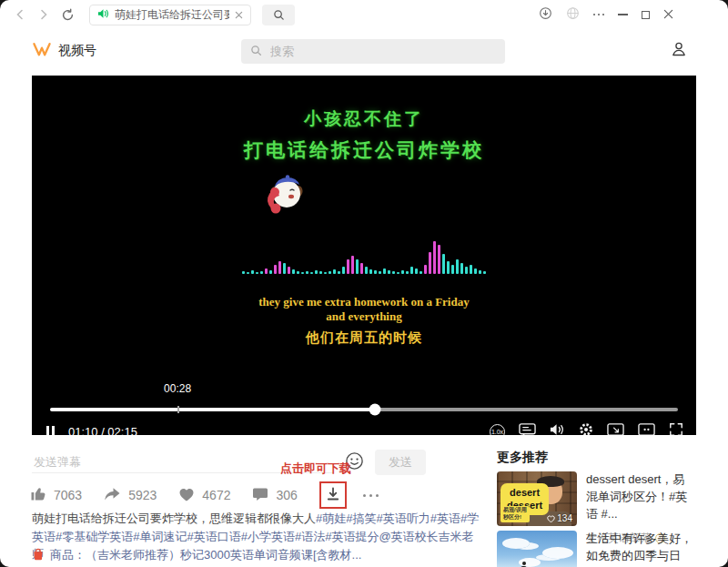 Image resolution: width=728 pixels, height=567 pixels. Describe the element at coordinates (668, 15) in the screenshot. I see `window-close-icon` at that location.